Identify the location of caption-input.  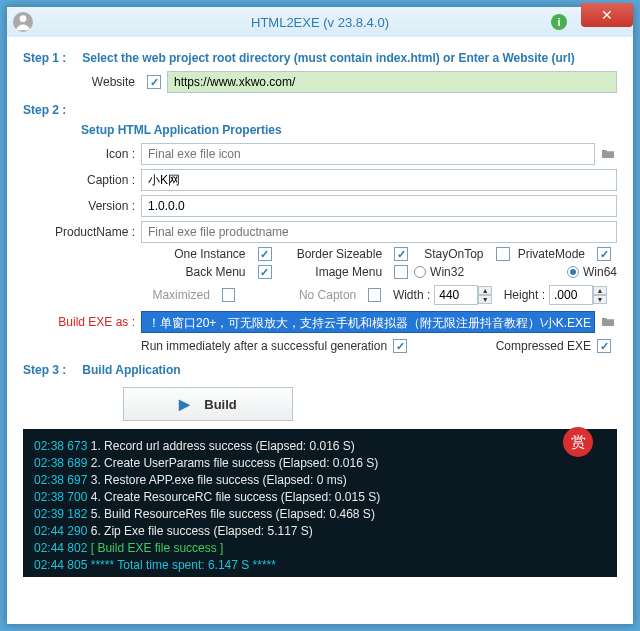
(379, 180).